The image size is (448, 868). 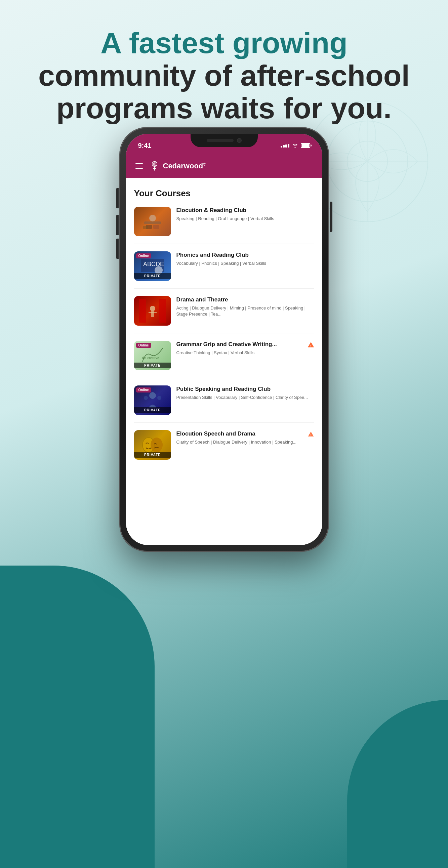 What do you see at coordinates (245, 210) in the screenshot?
I see `course-name-1: Elocution & Reading Club` at bounding box center [245, 210].